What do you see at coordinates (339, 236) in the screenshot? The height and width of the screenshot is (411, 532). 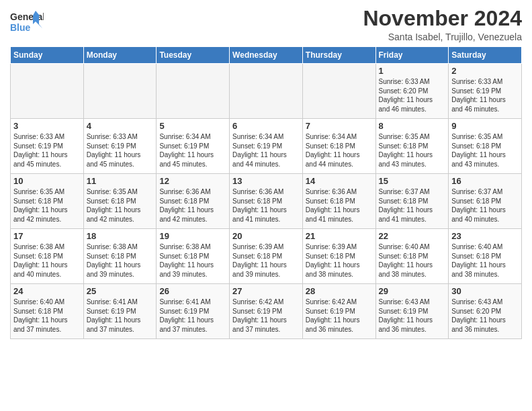 I see `day-number: 21` at bounding box center [339, 236].